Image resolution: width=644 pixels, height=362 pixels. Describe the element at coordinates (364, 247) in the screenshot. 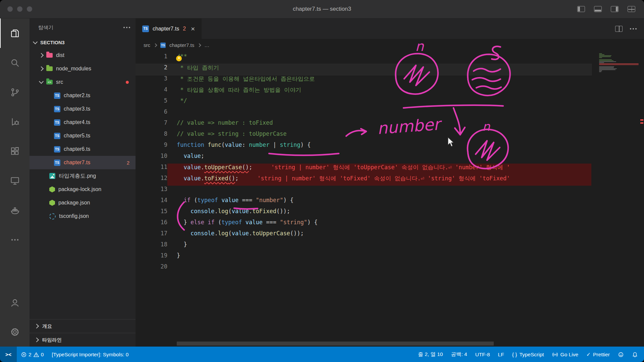

I see `code-line: 18 }` at that location.